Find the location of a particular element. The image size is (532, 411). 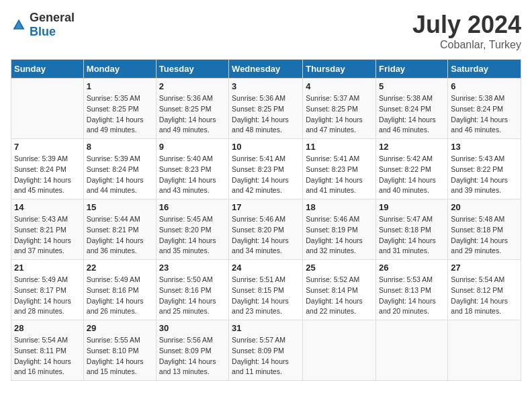

day-number: 6 is located at coordinates (484, 86).